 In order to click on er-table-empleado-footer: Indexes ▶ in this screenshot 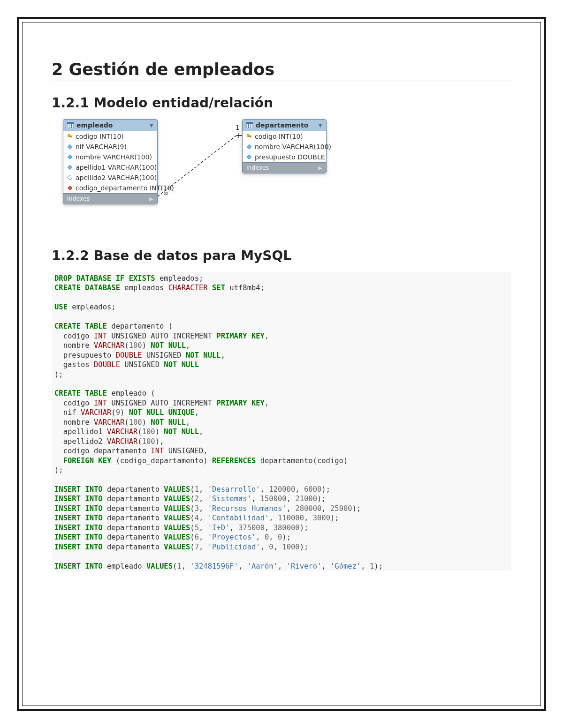, I will do `click(110, 199)`.